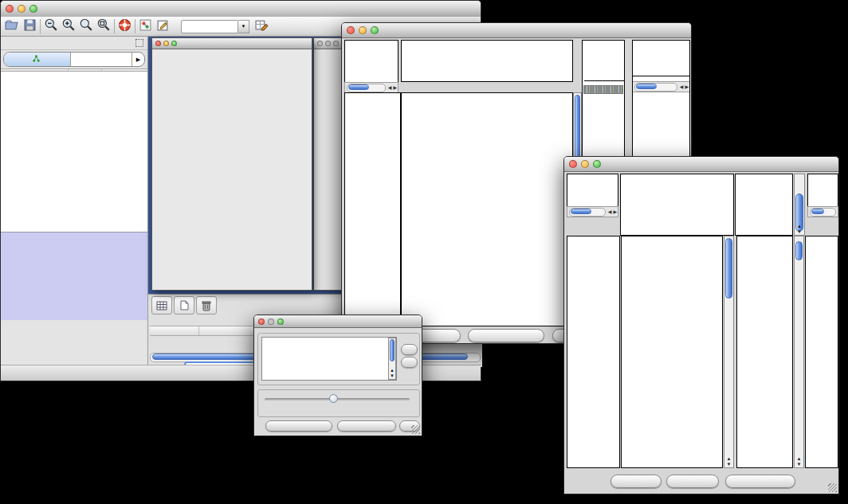  Describe the element at coordinates (487, 209) in the screenshot. I see `tv1-heatmap-canvas` at that location.